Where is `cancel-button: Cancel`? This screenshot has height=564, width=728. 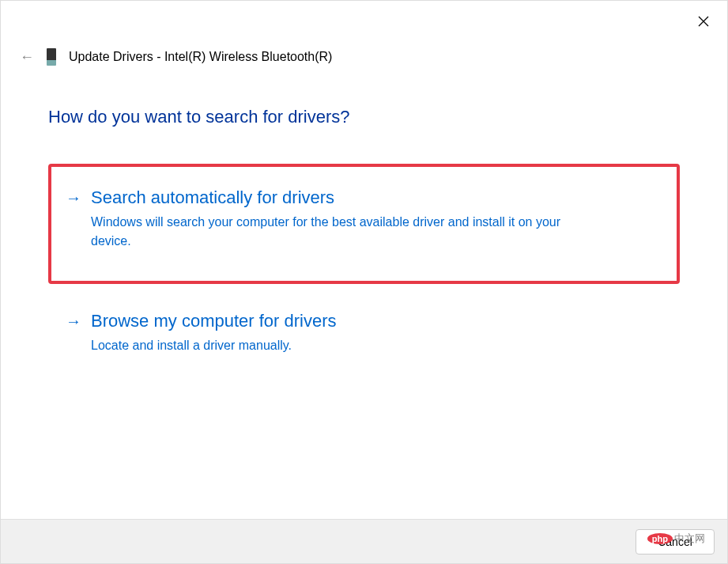
cancel-button: Cancel is located at coordinates (675, 542).